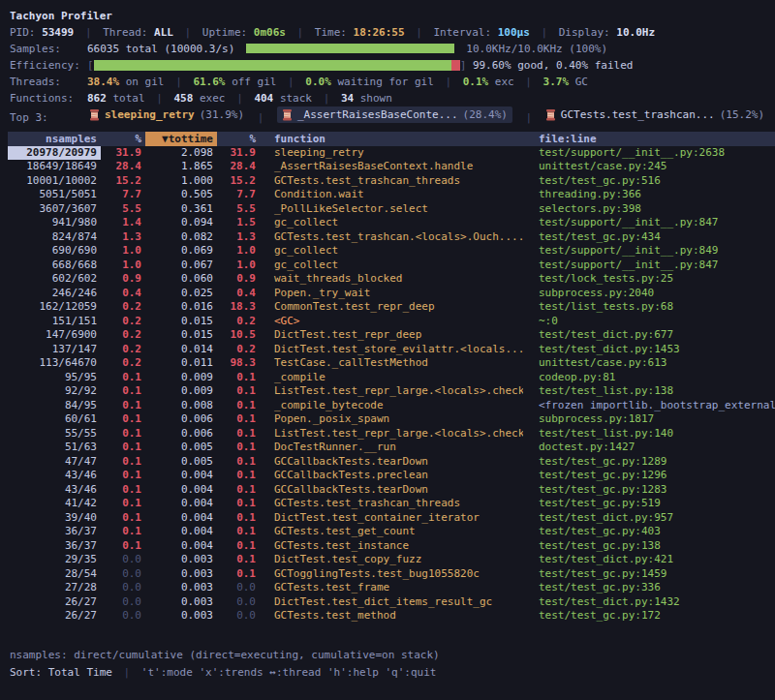 The image size is (775, 700). Describe the element at coordinates (391, 463) in the screenshot. I see `table-row: 47/47 0.1 0.005 0.1 GCCallbackTests.tear…` at that location.